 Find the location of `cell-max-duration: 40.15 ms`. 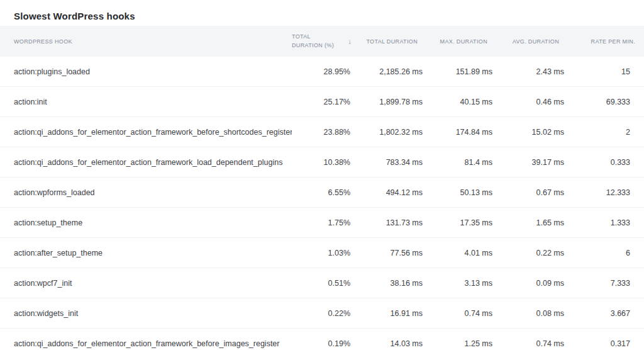

cell-max-duration: 40.15 ms is located at coordinates (472, 102).